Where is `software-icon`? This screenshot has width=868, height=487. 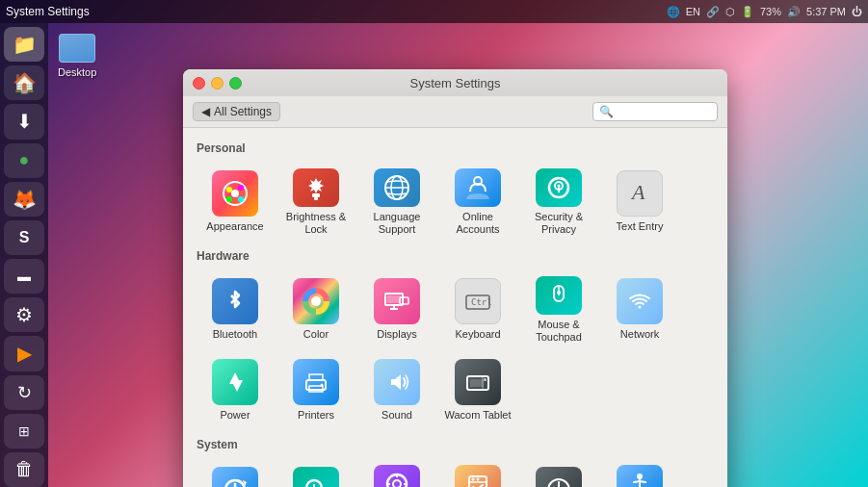
software-icon is located at coordinates (478, 475).